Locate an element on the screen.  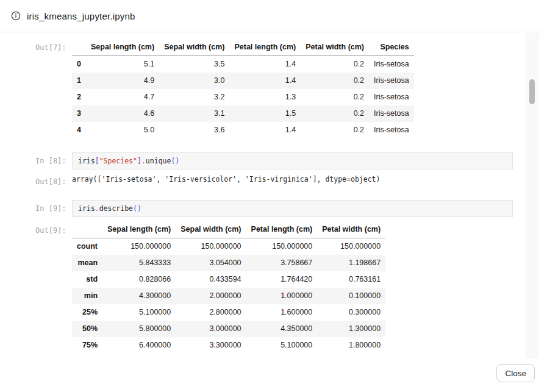
row-index: 0 is located at coordinates (79, 65).